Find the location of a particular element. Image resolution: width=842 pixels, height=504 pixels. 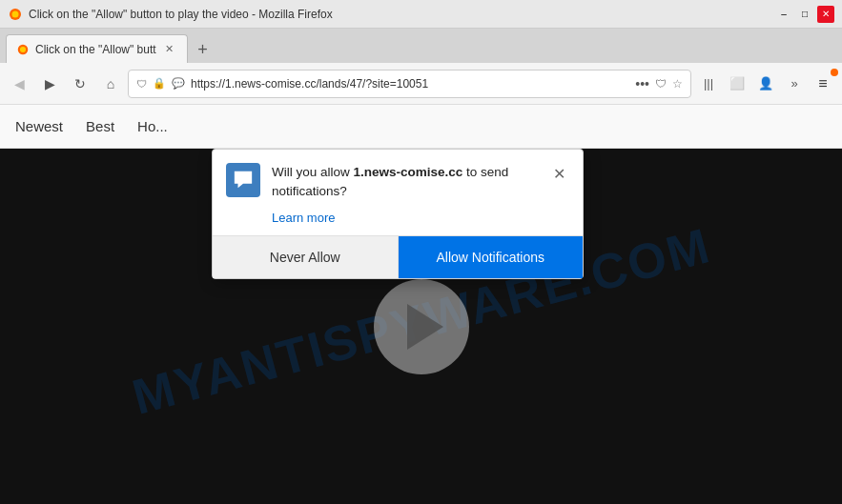

site-nav-home: Ho... is located at coordinates (153, 126).